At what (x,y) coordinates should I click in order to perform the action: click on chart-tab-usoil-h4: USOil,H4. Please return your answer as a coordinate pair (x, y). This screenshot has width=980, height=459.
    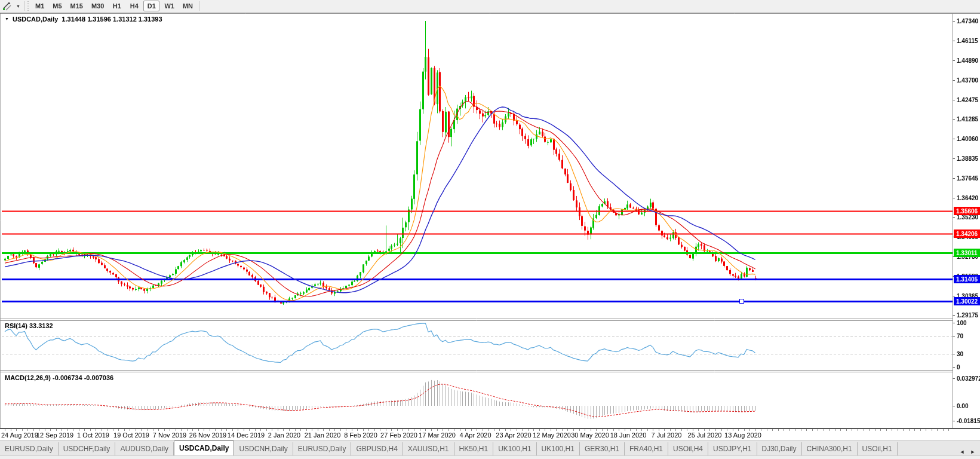
    Looking at the image, I should click on (688, 449).